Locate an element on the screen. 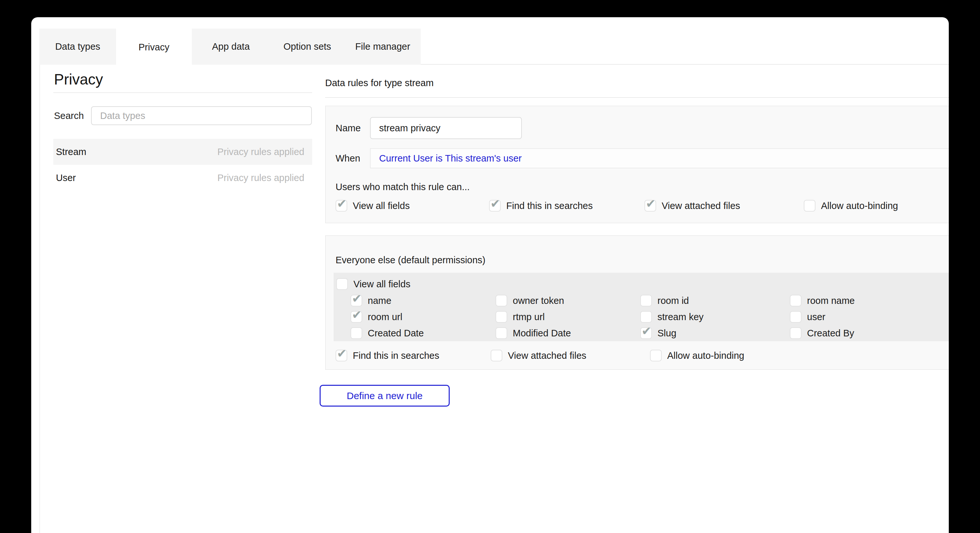 This screenshot has height=533, width=980. when-condition-box: Current User is This stream's user is located at coordinates (660, 158).